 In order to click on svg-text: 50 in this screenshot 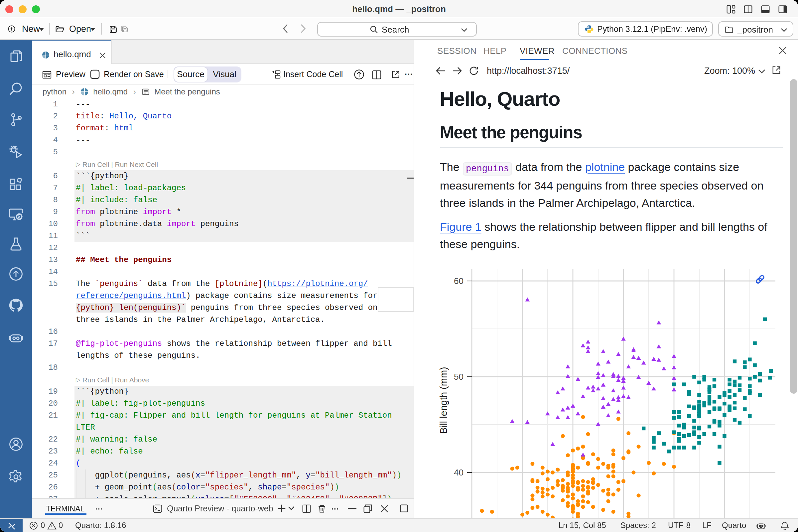, I will do `click(459, 377)`.